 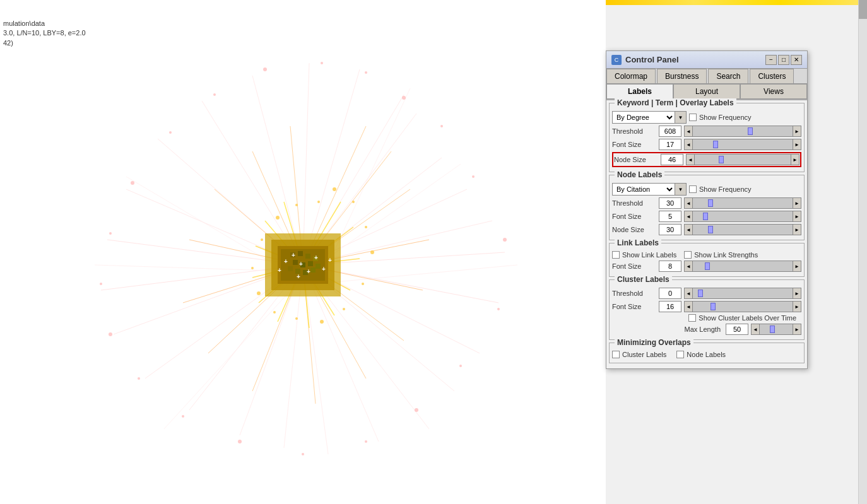 I want to click on nodelabels-dropdown: By Citation ▼, so click(x=649, y=189).